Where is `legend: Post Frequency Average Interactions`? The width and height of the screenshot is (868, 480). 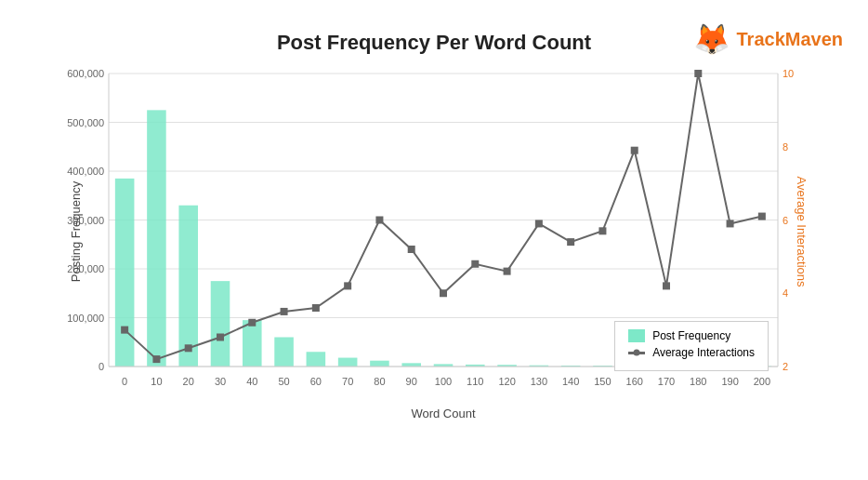 legend: Post Frequency Average Interactions is located at coordinates (691, 346).